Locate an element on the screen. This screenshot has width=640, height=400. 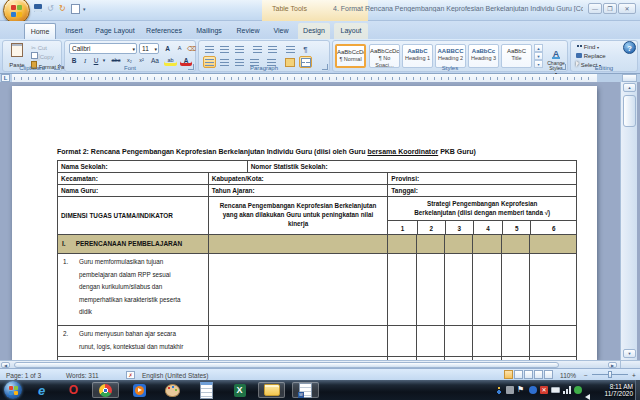
close-button: ✕ is located at coordinates (627, 8).